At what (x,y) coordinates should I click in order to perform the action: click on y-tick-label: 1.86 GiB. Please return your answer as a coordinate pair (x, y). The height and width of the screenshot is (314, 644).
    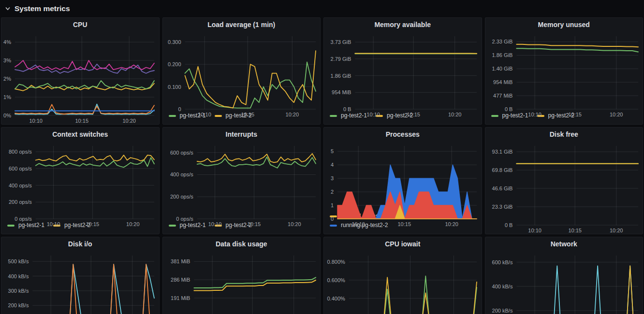
    Looking at the image, I should click on (341, 76).